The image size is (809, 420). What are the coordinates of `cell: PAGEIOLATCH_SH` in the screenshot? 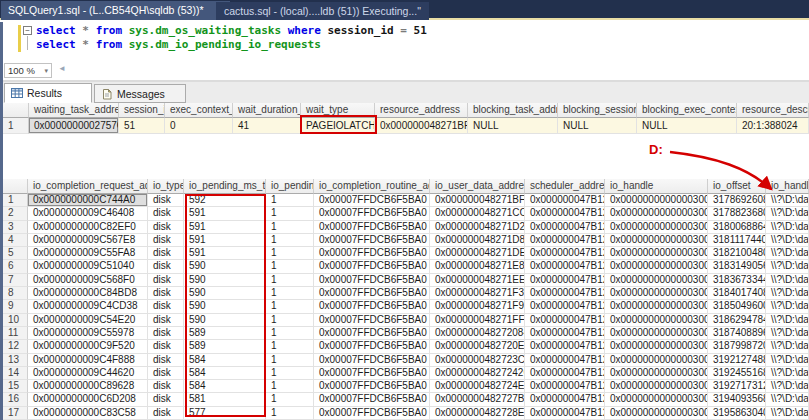 It's located at (338, 126).